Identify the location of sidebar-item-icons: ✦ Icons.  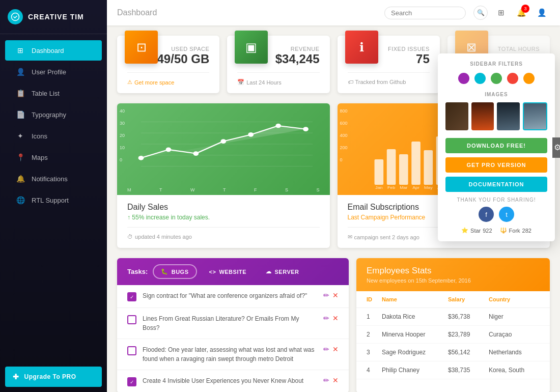
(53, 136).